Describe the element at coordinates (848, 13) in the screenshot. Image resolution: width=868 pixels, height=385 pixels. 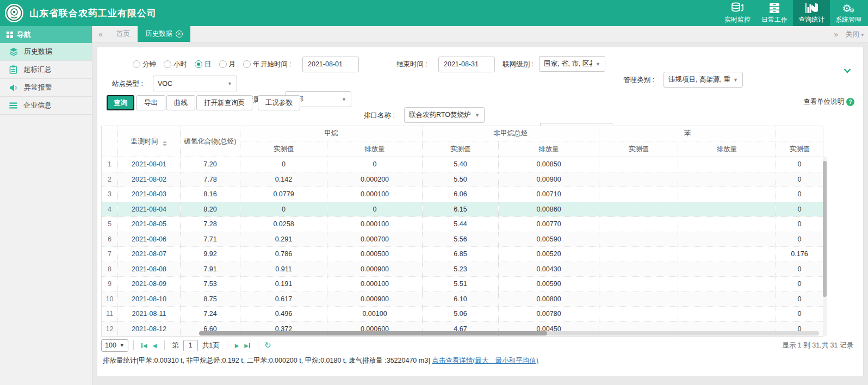
I see `nav-system-management: ⚙⚙ 系统管理` at that location.